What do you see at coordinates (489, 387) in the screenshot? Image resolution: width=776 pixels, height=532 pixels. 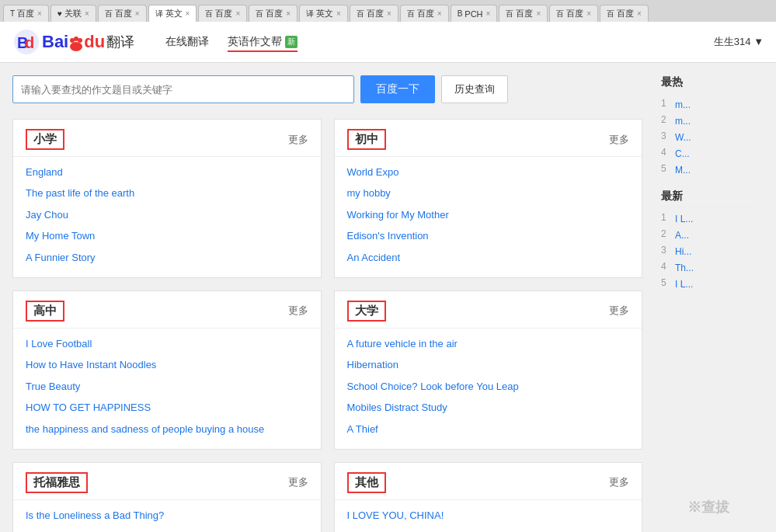 I see `daxue-link-2: School Choice? Look before You Leap` at bounding box center [489, 387].